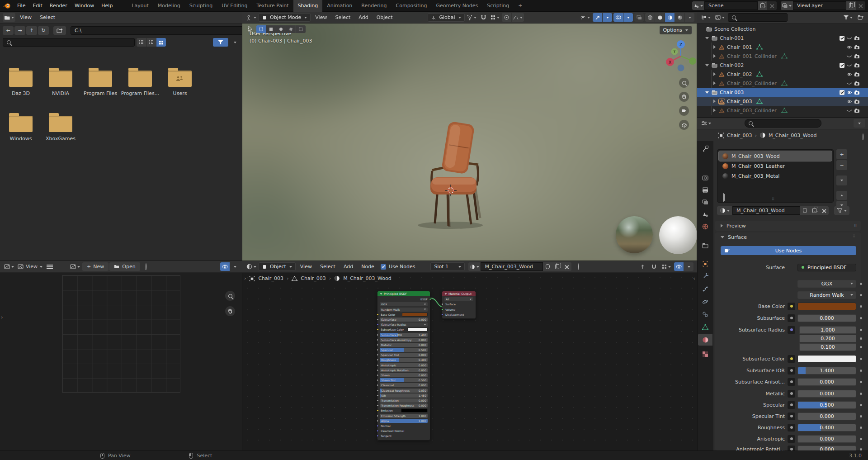 This screenshot has width=868, height=460. I want to click on pan-hand-button, so click(684, 97).